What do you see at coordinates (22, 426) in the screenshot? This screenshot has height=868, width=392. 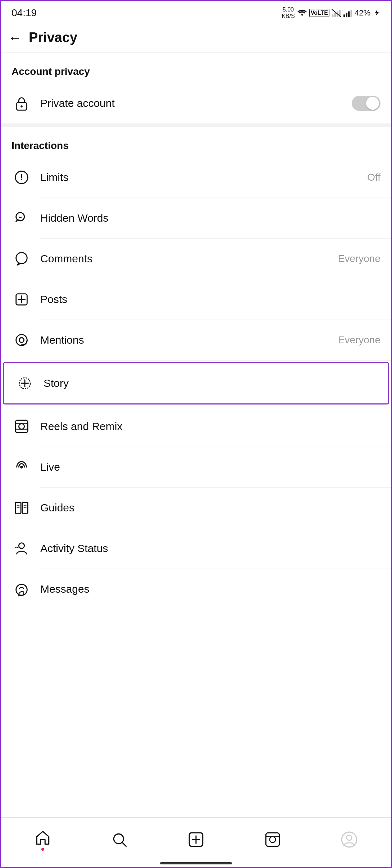 I see `reels-icon` at bounding box center [22, 426].